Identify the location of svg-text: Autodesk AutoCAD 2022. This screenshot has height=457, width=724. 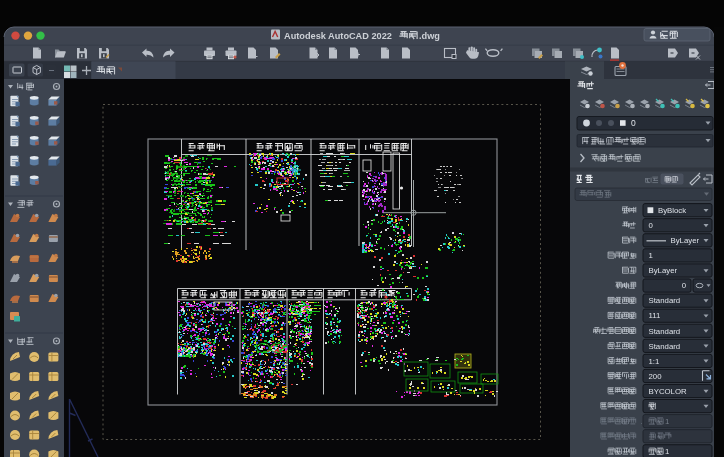
(338, 36).